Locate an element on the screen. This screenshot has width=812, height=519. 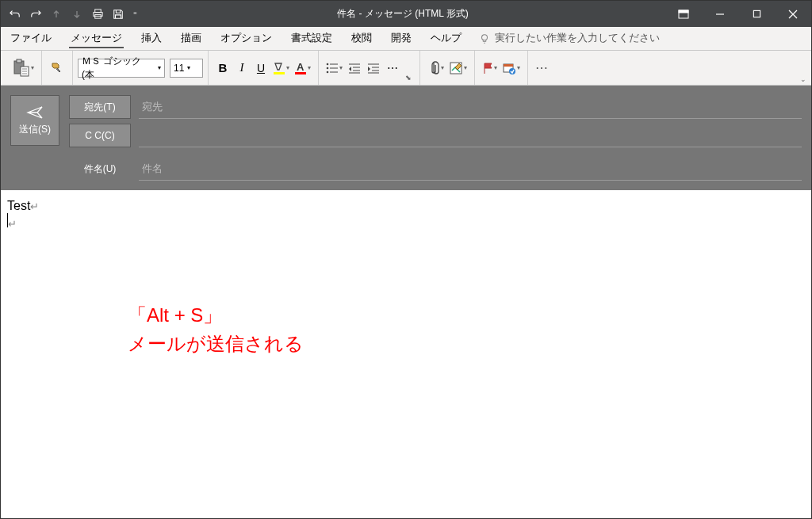
minimize-button is located at coordinates (720, 14).